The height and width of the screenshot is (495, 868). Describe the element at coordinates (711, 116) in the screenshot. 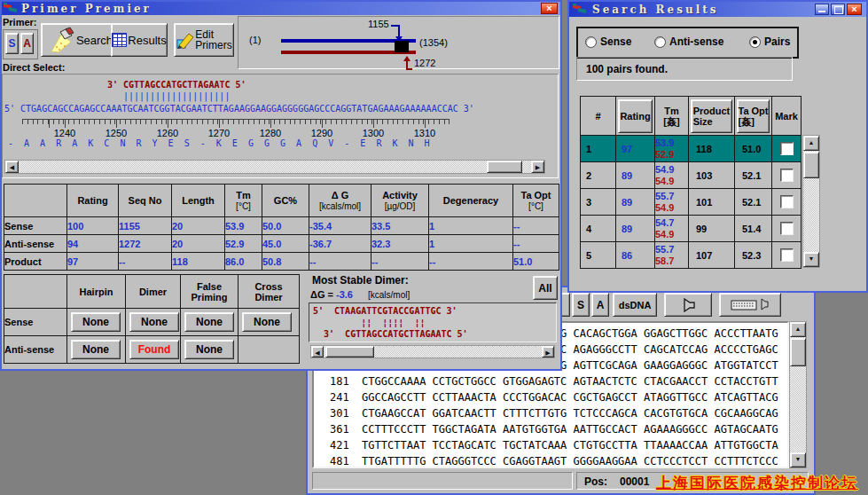

I see `product-size-sort-button: ProductSize` at that location.